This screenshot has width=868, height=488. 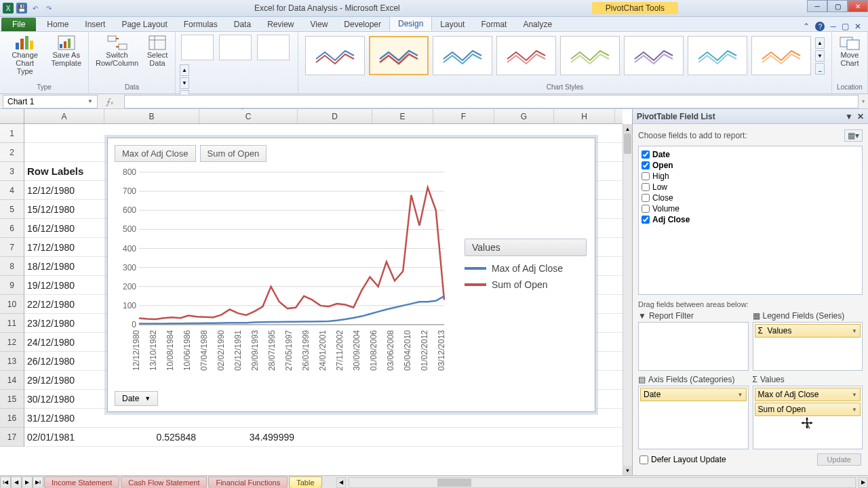 I want to click on row-header-13: 13, so click(x=12, y=361).